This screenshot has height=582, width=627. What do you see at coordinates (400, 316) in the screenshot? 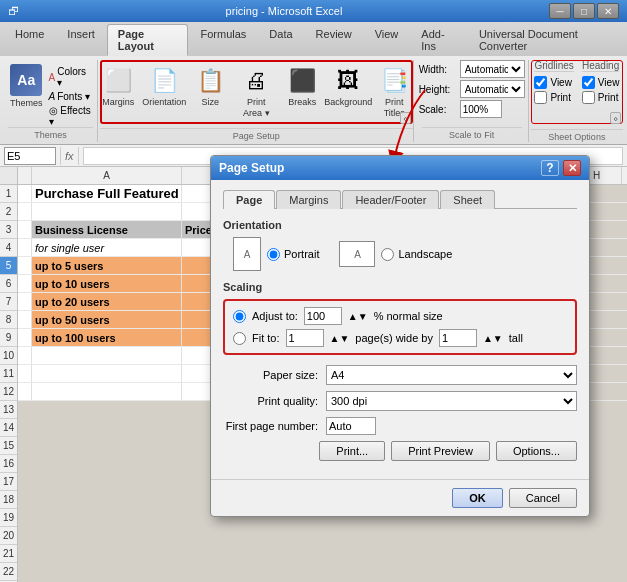
I see `adjust-to-row: Adjust to: ▲▼ % normal size` at bounding box center [400, 316].